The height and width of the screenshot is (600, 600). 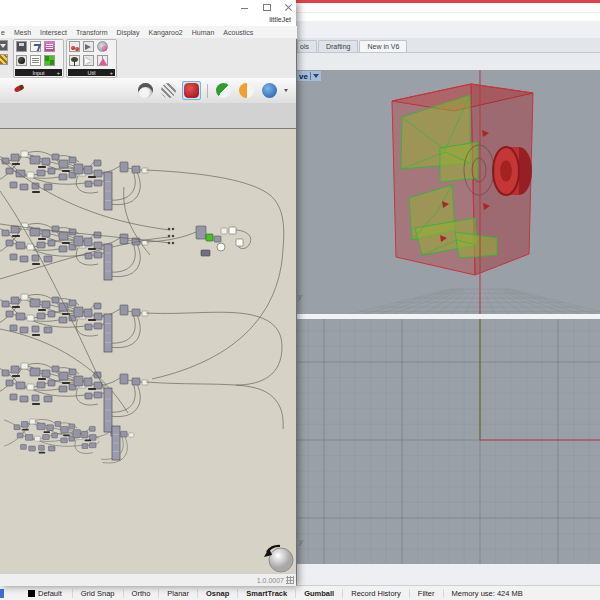 What do you see at coordinates (217, 594) in the screenshot?
I see `status-pane-osnap: Osnap` at bounding box center [217, 594].